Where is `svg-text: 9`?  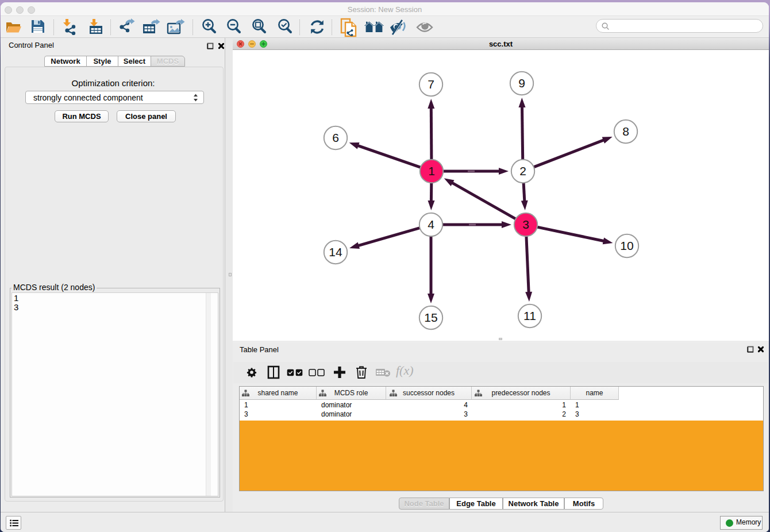 svg-text: 9 is located at coordinates (522, 83).